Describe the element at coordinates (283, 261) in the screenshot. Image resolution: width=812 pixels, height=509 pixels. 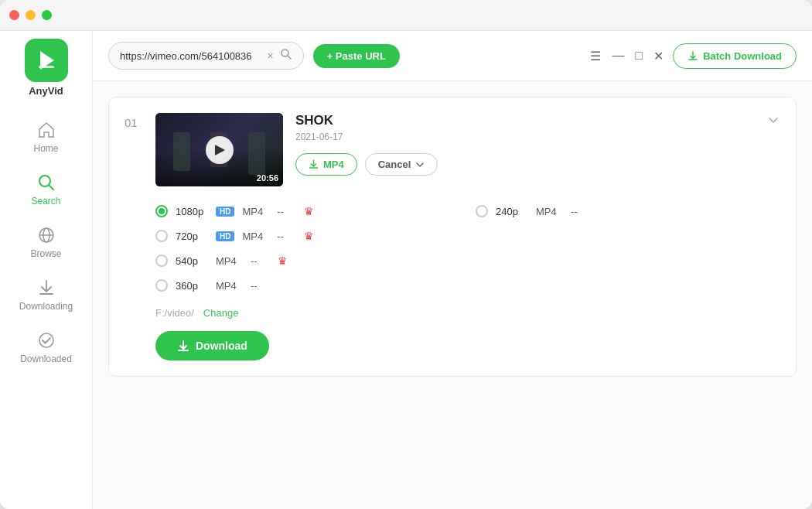
I see `crown-icon-540p: ♛` at that location.